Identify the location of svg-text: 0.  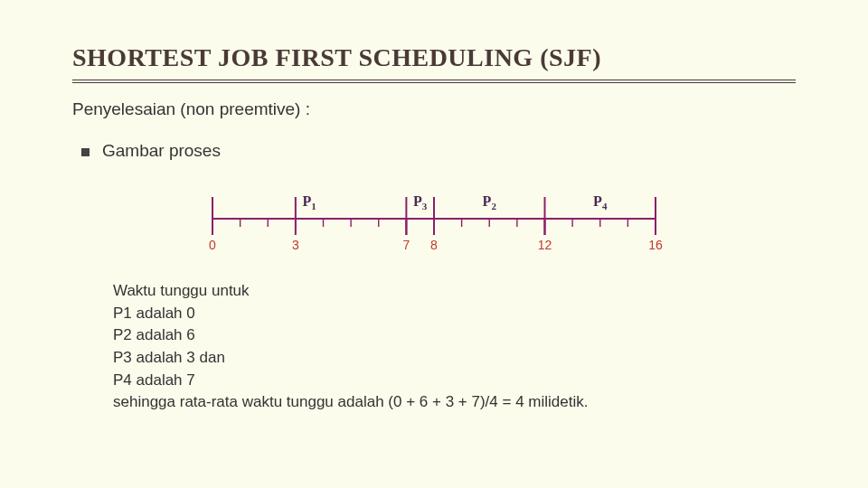
(212, 245).